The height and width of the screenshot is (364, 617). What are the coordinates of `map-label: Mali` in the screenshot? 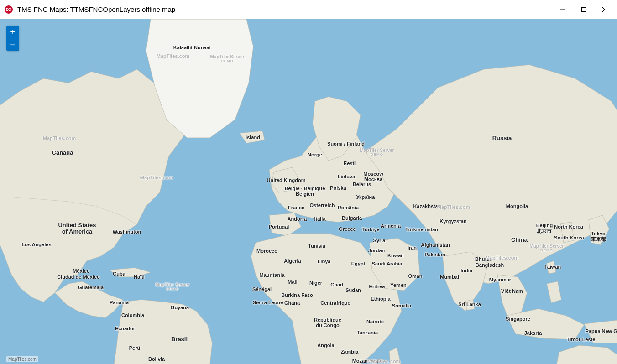 It's located at (292, 282).